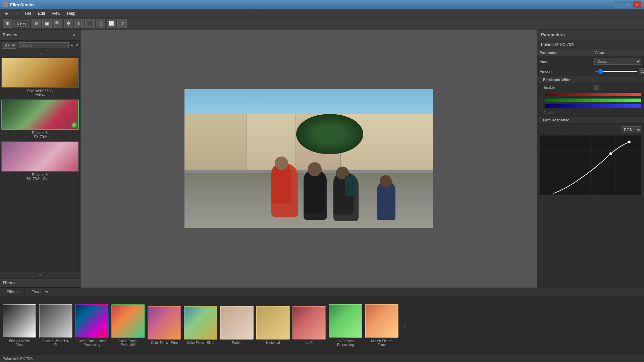 This screenshot has height=362, width=644. Describe the element at coordinates (593, 106) in the screenshot. I see `blue-color-bar` at that location.